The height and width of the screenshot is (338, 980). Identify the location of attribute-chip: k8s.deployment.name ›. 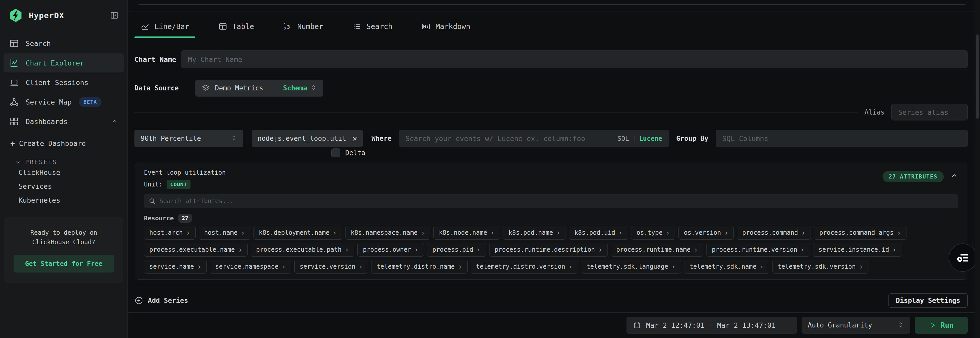
(298, 233).